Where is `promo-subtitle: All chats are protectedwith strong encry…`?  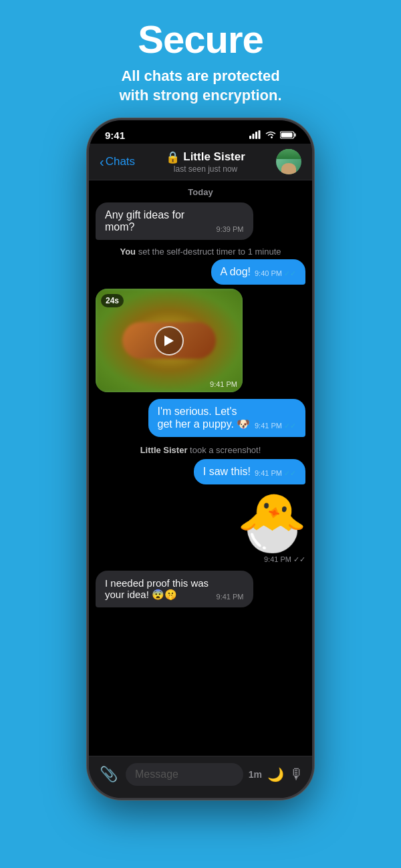 promo-subtitle: All chats are protectedwith strong encry… is located at coordinates (200, 86).